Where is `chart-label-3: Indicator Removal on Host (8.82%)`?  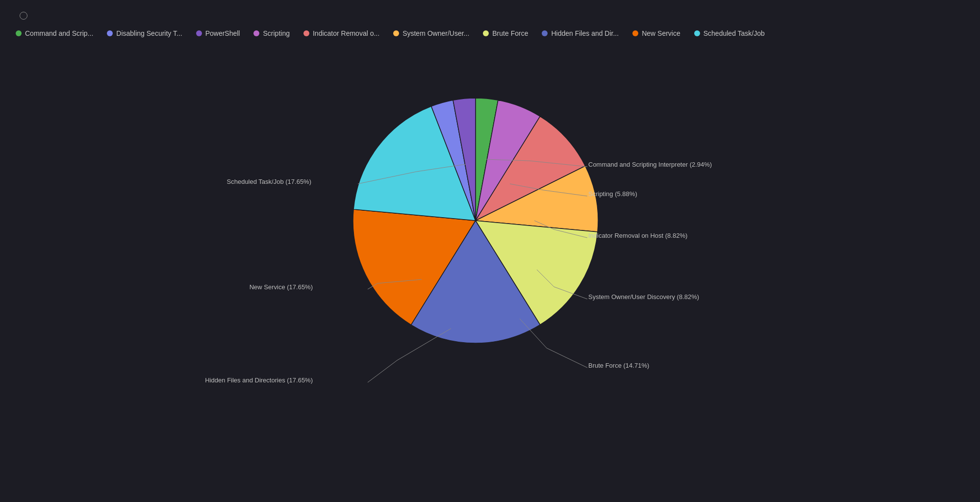 chart-label-3: Indicator Removal on Host (8.82%) is located at coordinates (638, 235).